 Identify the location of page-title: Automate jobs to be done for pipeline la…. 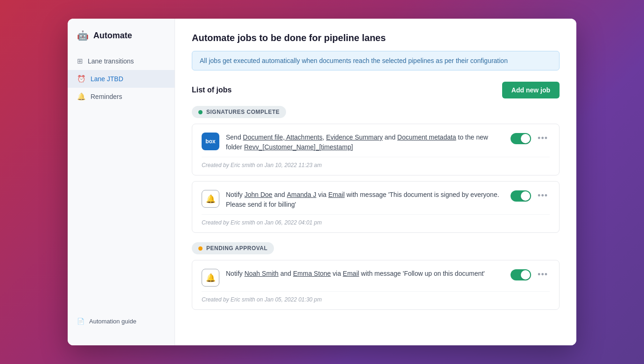
(376, 38).